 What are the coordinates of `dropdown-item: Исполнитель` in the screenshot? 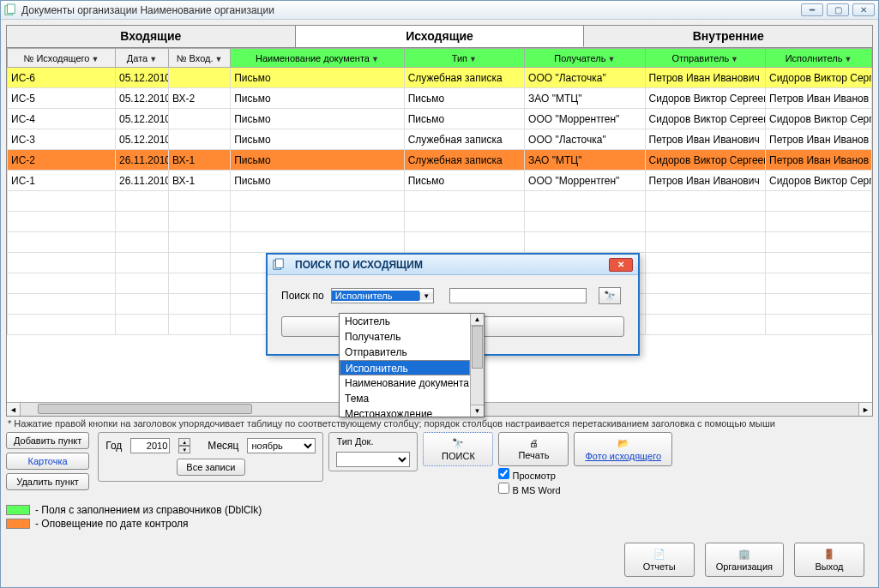 It's located at (405, 368).